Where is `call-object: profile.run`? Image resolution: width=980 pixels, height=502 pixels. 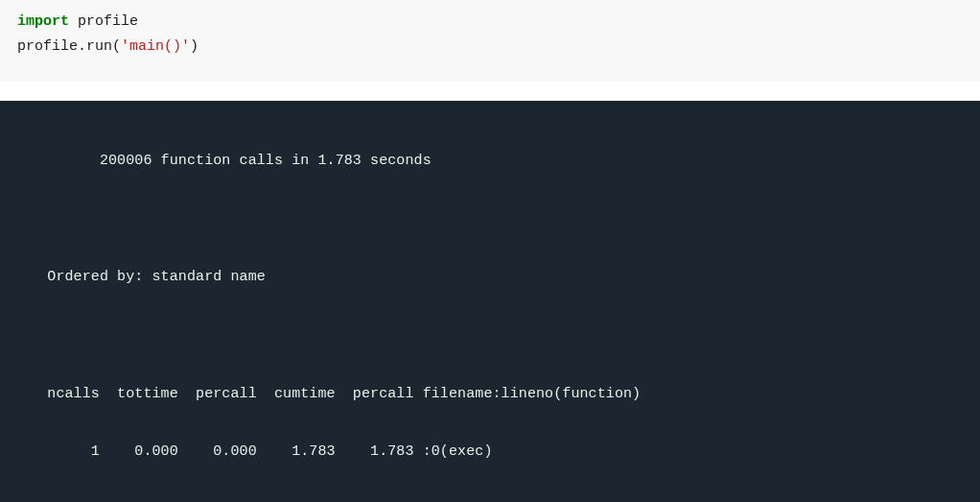
call-object: profile.run is located at coordinates (65, 46).